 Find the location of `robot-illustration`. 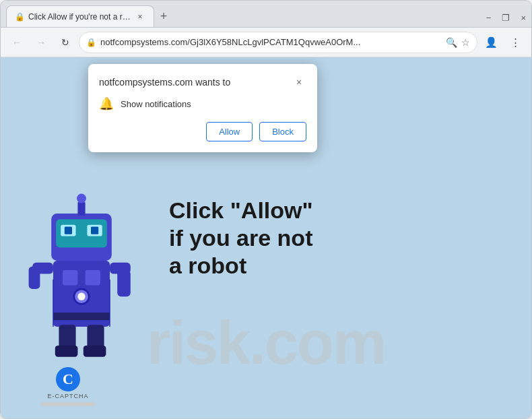

robot-illustration is located at coordinates (88, 277).